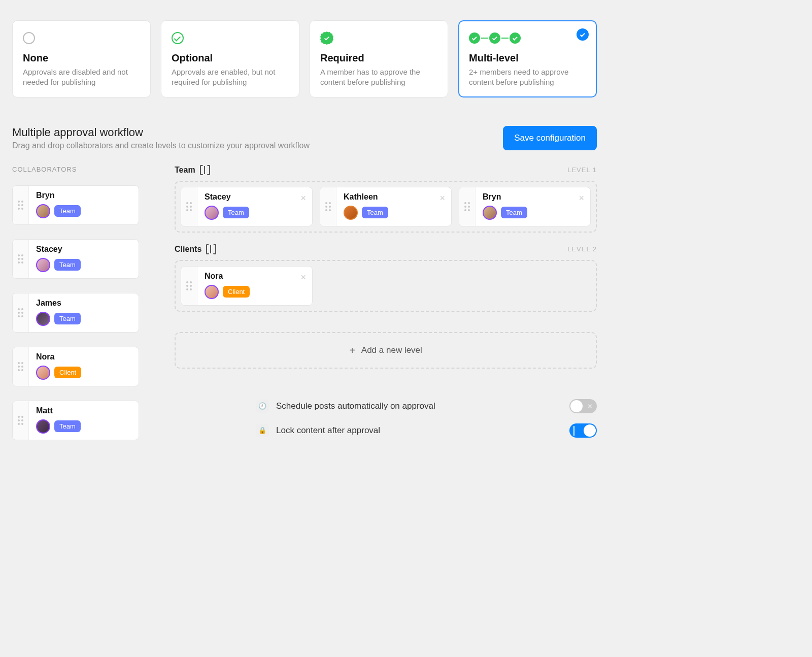  What do you see at coordinates (379, 59) in the screenshot?
I see `option-required: Required A member has to approve the con…` at bounding box center [379, 59].